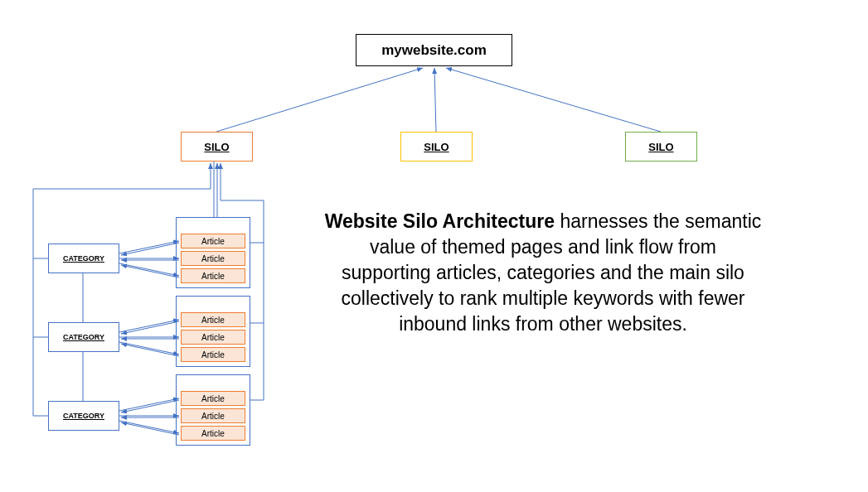 The height and width of the screenshot is (492, 868). Describe the element at coordinates (84, 416) in the screenshot. I see `category-node-3: CATEGORY` at that location.